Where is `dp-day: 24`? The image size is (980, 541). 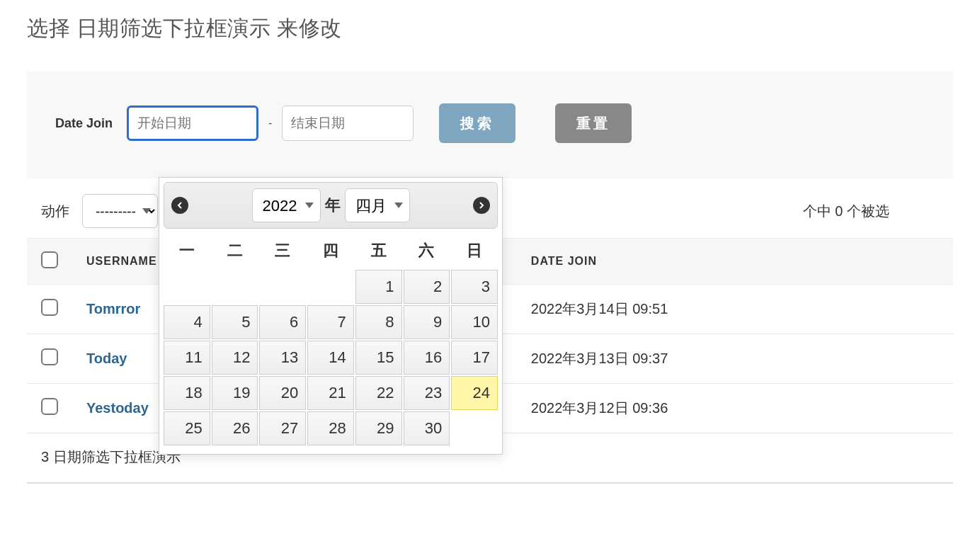 dp-day: 24 is located at coordinates (474, 393).